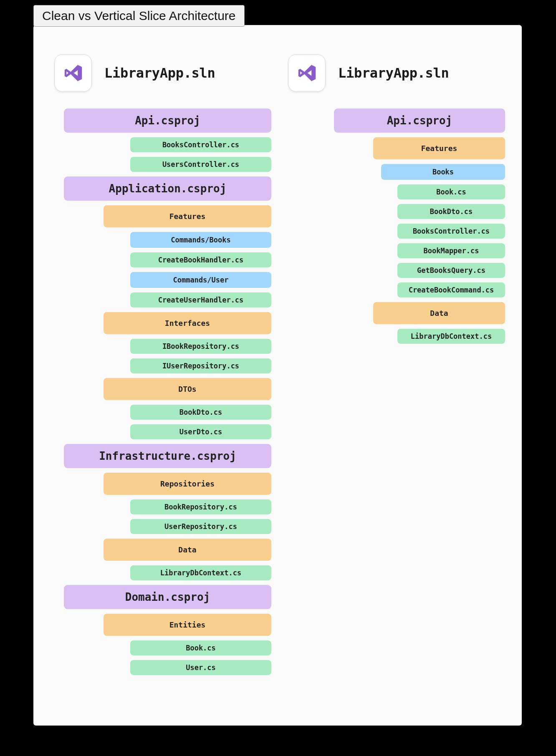  I want to click on file-node: CreateBookHandler.cs, so click(201, 260).